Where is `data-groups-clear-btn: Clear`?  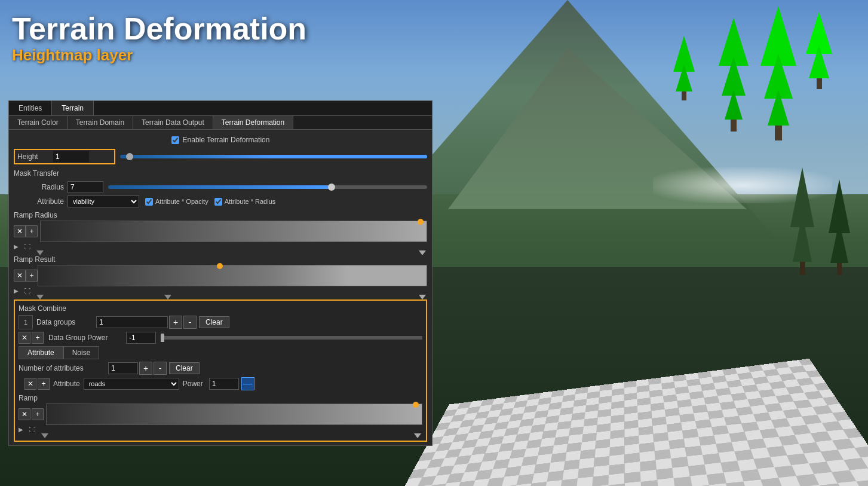 data-groups-clear-btn: Clear is located at coordinates (214, 322).